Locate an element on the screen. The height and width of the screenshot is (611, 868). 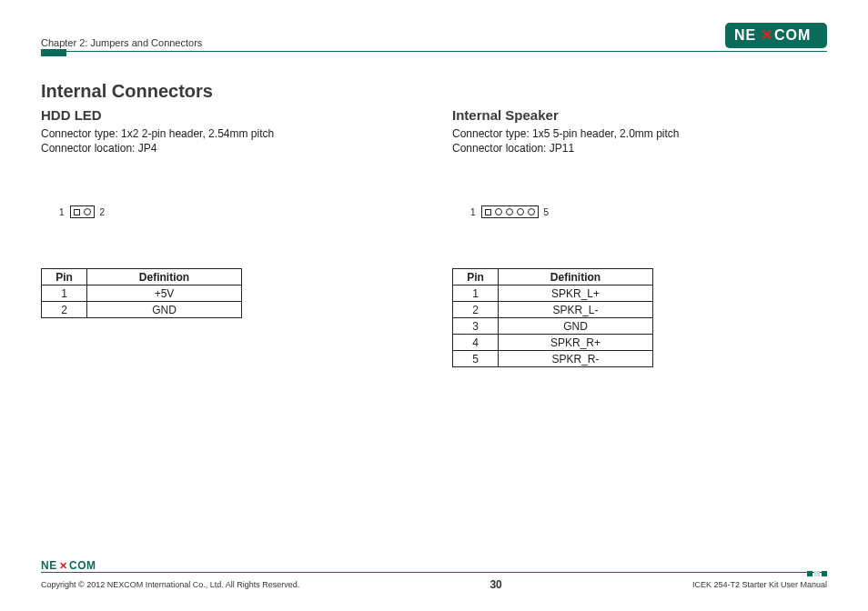
top-divider is located at coordinates (434, 52).